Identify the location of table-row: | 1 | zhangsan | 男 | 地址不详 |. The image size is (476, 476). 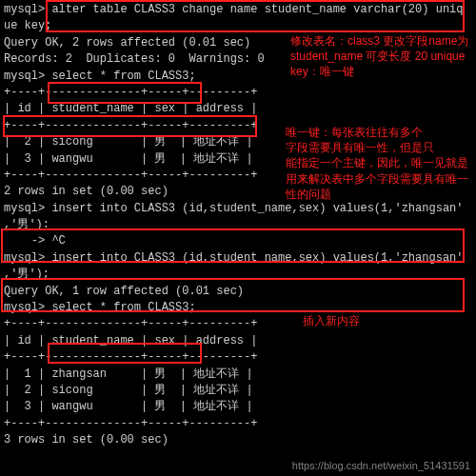
(238, 375).